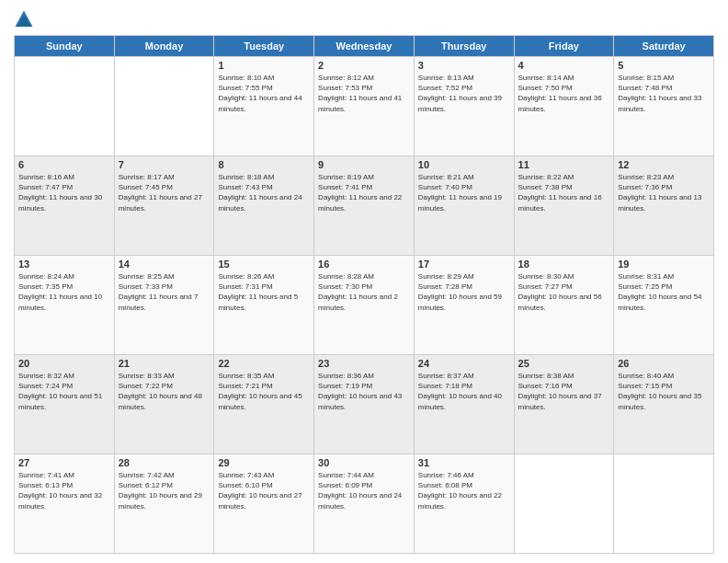 This screenshot has height=563, width=728. What do you see at coordinates (264, 165) in the screenshot?
I see `day-number: 8` at bounding box center [264, 165].